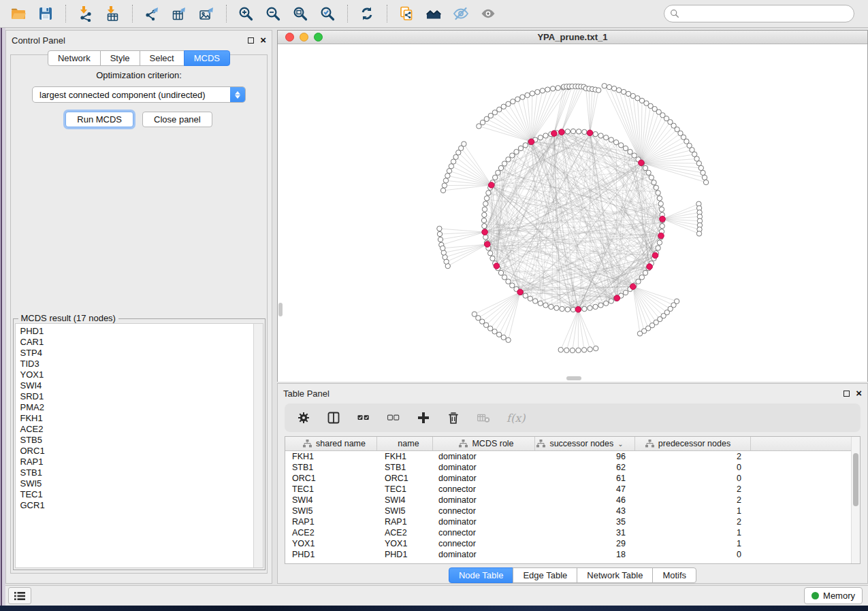 The image size is (868, 611). What do you see at coordinates (137, 451) in the screenshot?
I see `mcds-result-item: ORC1` at bounding box center [137, 451].